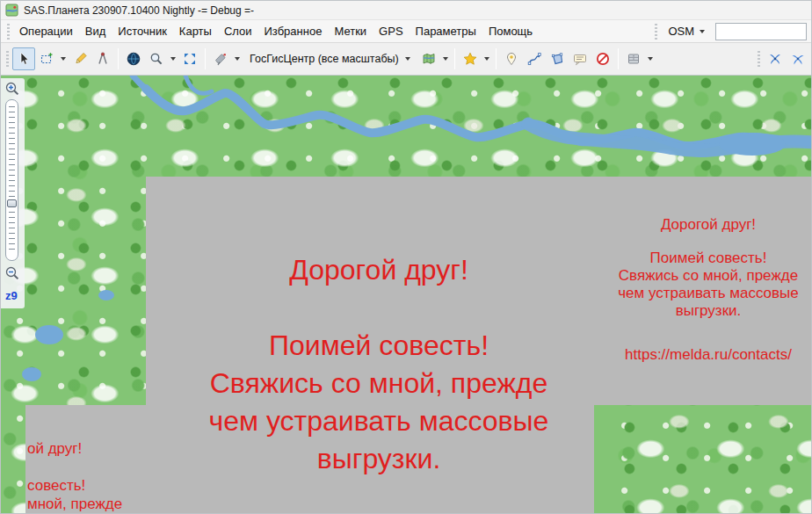 This screenshot has width=812, height=514. Describe the element at coordinates (487, 59) in the screenshot. I see `favorites-dropdown` at that location.